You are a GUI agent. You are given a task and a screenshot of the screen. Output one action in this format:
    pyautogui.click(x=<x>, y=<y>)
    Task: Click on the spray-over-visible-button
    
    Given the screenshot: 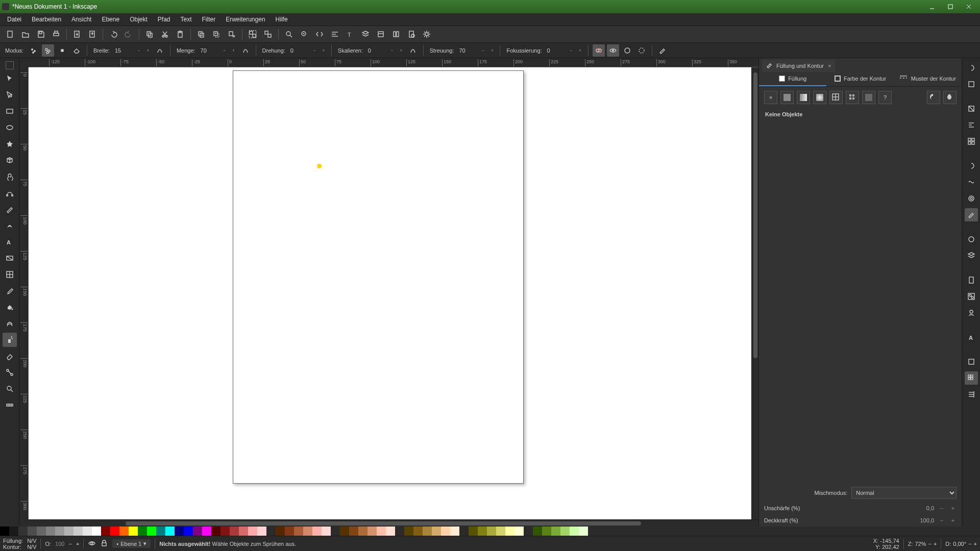 What is the action you would take?
    pyautogui.click(x=613, y=51)
    